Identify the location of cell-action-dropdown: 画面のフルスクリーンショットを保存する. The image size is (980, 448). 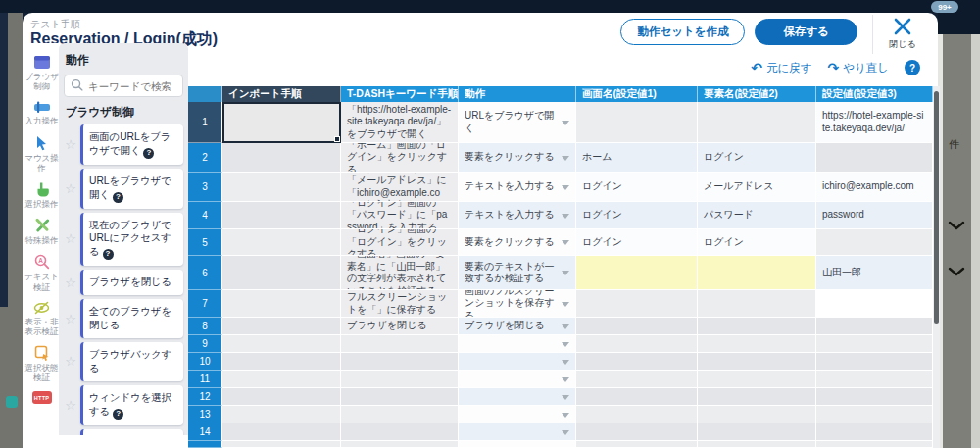
(517, 304).